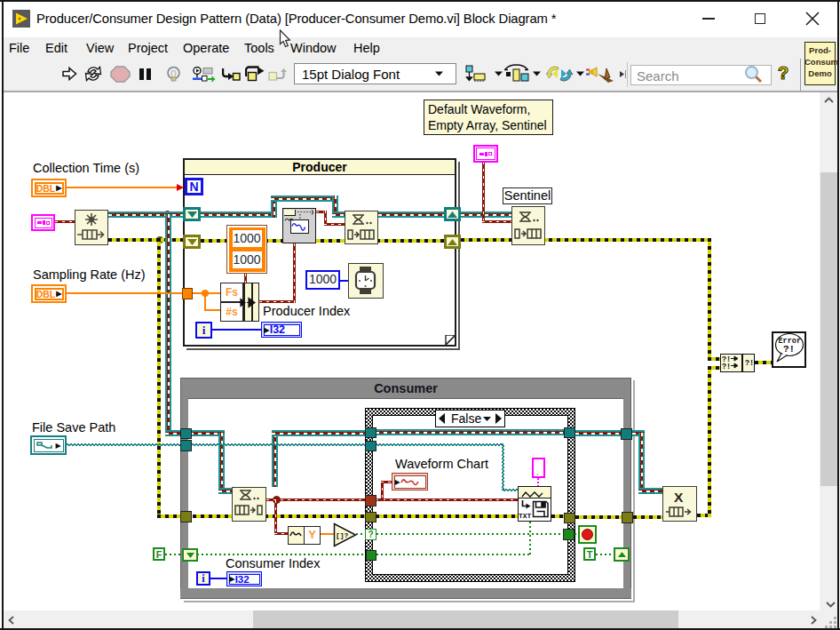  What do you see at coordinates (678, 498) in the screenshot?
I see `svg-text: X` at bounding box center [678, 498].